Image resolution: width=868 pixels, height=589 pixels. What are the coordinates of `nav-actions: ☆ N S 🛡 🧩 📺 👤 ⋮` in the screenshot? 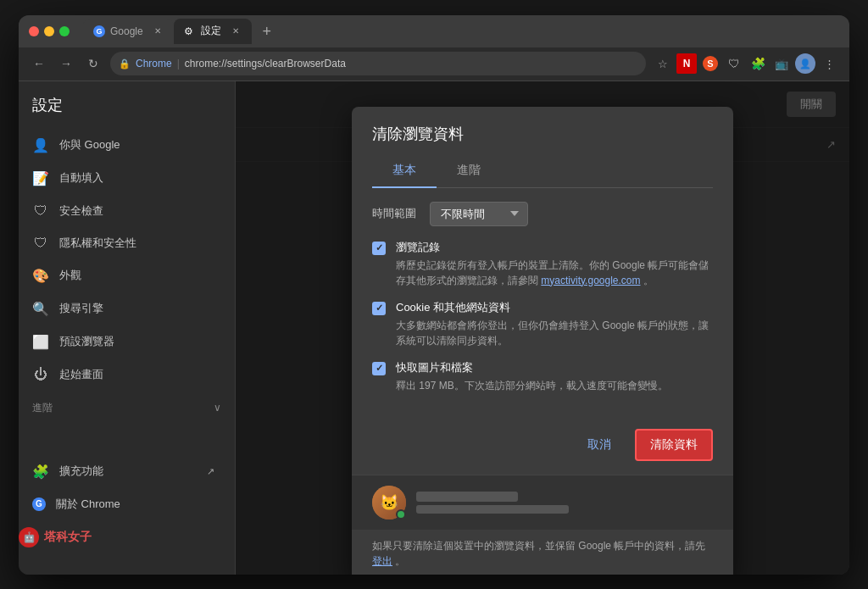 It's located at (746, 64).